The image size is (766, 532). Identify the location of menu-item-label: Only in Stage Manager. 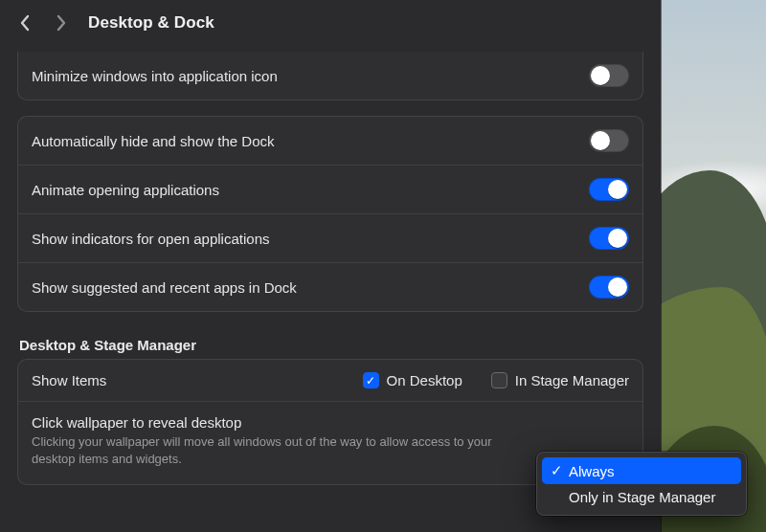
(642, 498).